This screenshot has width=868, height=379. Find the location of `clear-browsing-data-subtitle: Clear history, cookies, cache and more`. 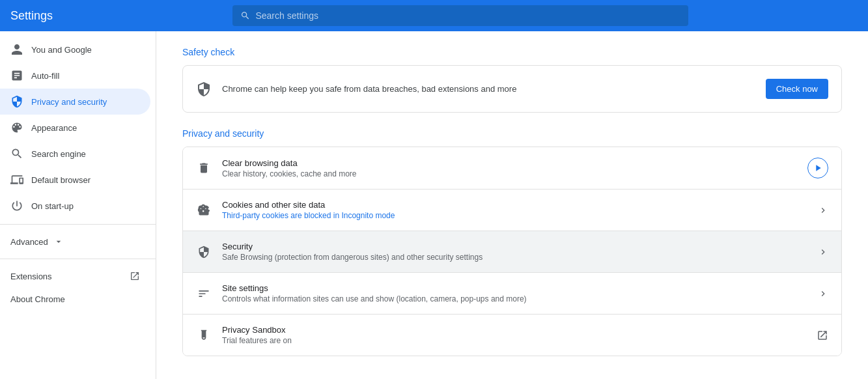

clear-browsing-data-subtitle: Clear history, cookies, cache and more is located at coordinates (509, 174).